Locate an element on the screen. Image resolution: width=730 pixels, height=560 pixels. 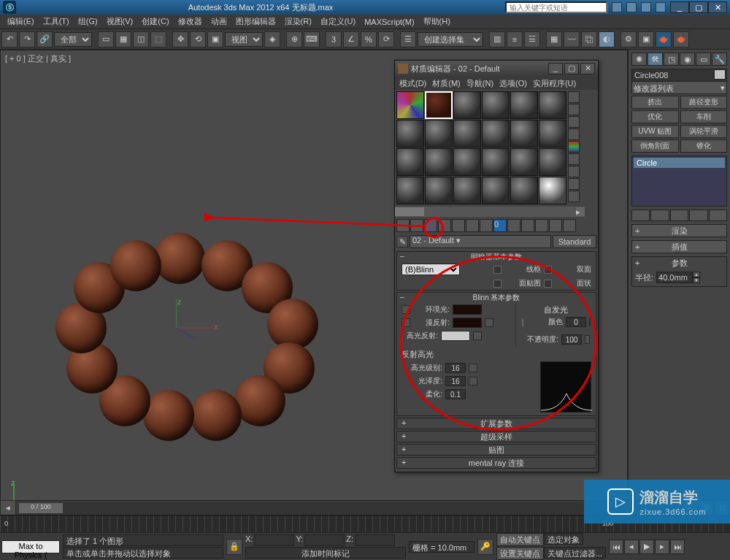
menu-create: 创建(C) is located at coordinates (155, 22).